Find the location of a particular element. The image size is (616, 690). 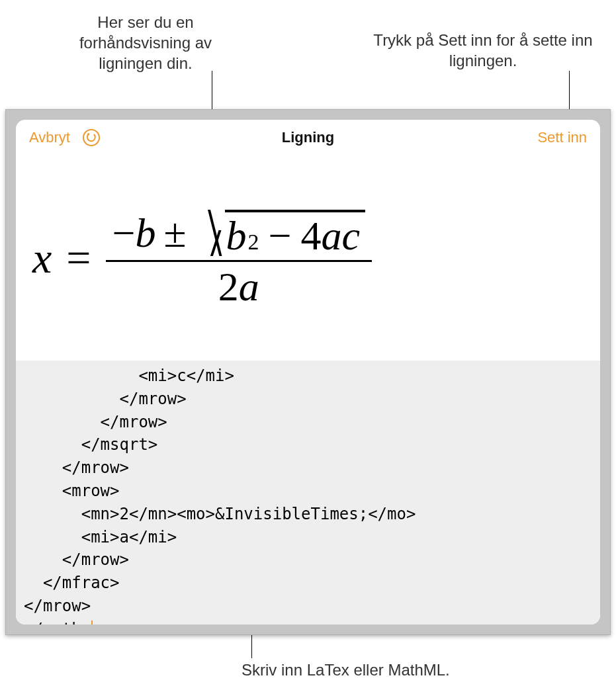

callout-insert: Trykk på Sett inn for å sette inn lignin… is located at coordinates (483, 50).